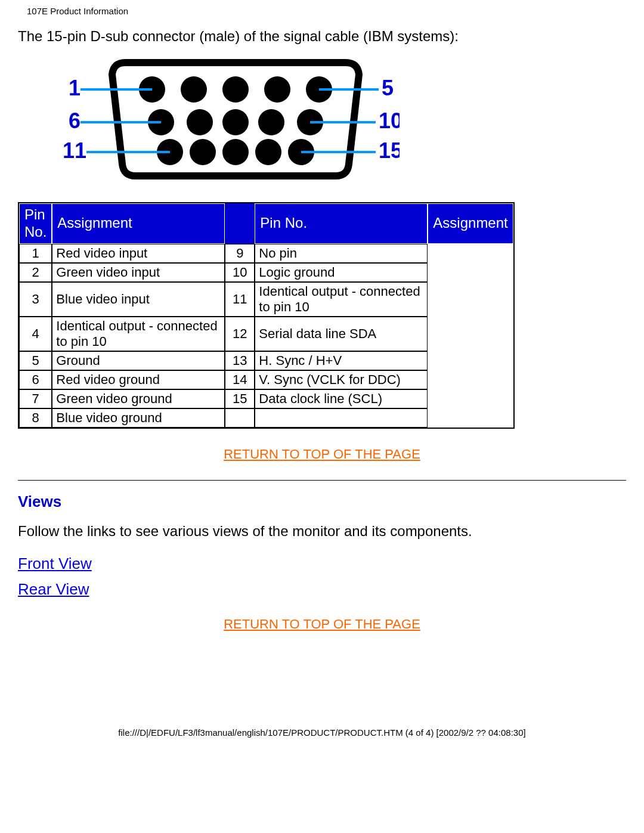  I want to click on table-cell-pin: 7, so click(36, 399).